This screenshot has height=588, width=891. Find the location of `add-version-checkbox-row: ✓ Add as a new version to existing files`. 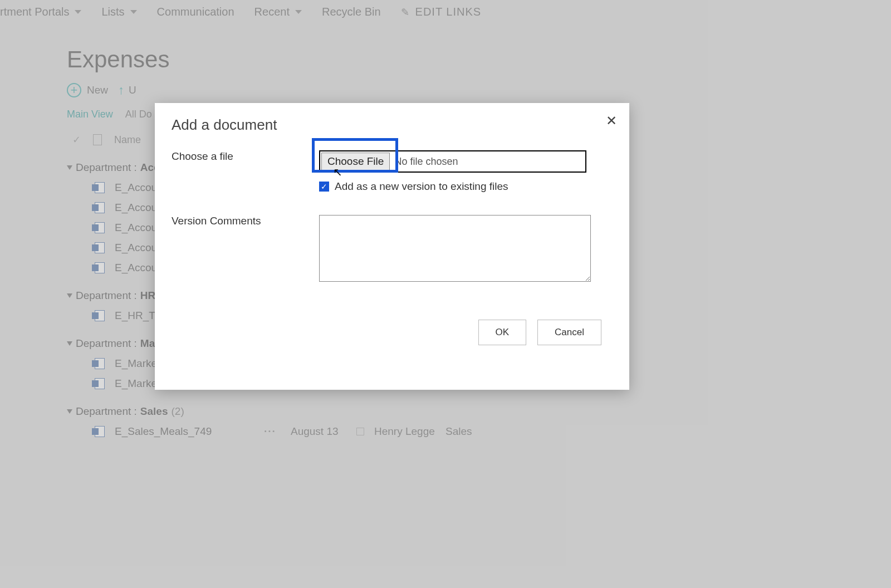

add-version-checkbox-row: ✓ Add as a new version to existing files is located at coordinates (466, 187).